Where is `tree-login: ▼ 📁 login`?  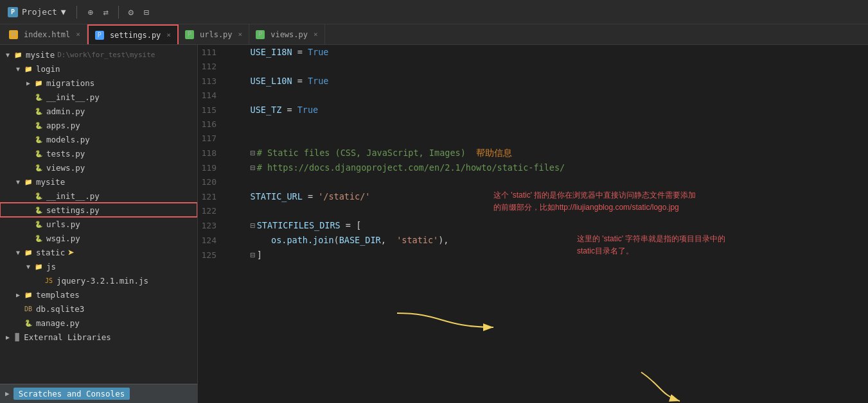 tree-login: ▼ 📁 login is located at coordinates (99, 69).